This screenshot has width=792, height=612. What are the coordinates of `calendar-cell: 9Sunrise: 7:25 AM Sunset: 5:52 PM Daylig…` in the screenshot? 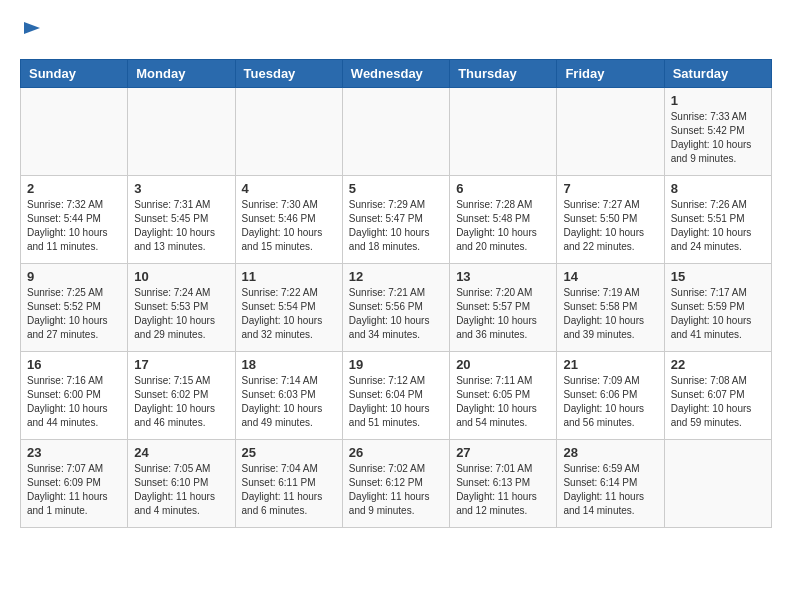 It's located at (74, 308).